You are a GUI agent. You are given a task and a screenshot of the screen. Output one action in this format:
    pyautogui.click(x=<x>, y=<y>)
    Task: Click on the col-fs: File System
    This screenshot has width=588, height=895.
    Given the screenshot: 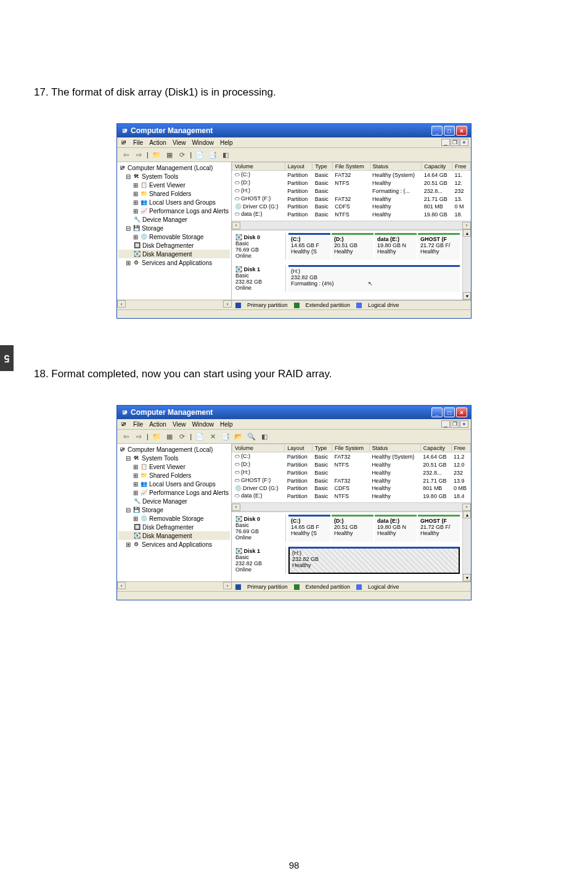 What is the action you would take?
    pyautogui.click(x=351, y=449)
    